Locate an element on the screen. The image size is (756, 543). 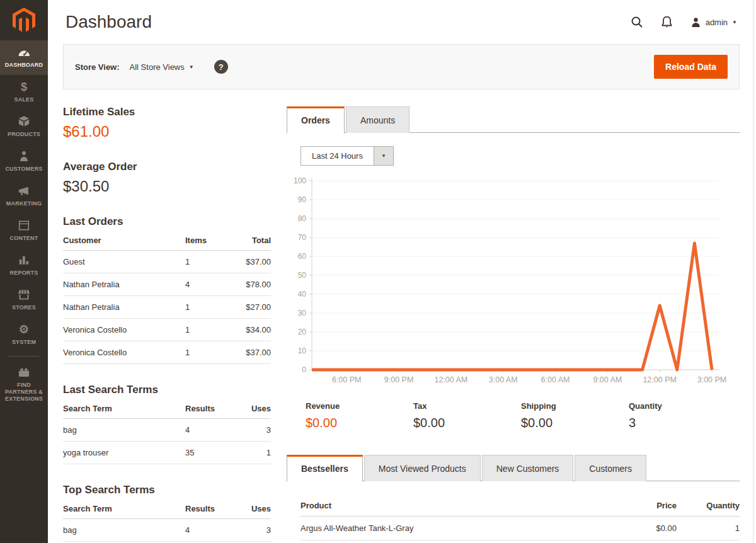
svg-text: 100 is located at coordinates (300, 181).